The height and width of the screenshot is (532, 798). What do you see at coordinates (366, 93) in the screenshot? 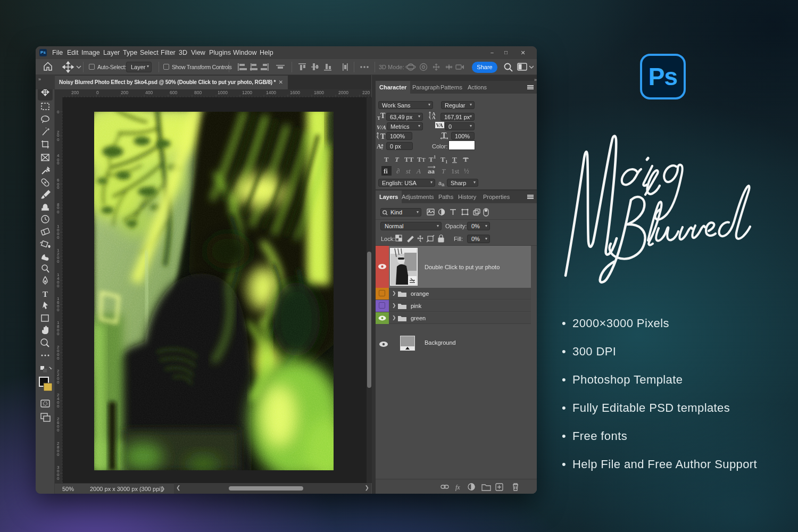
I see `svg-text: 220` at bounding box center [366, 93].